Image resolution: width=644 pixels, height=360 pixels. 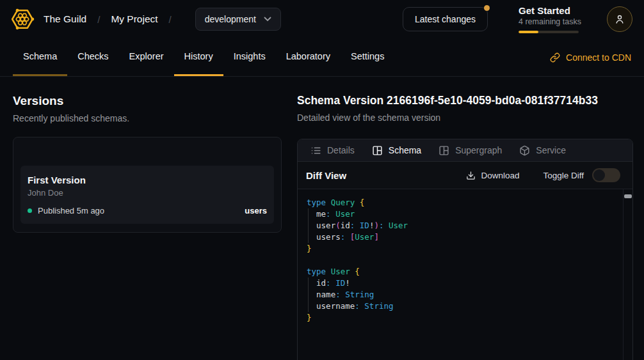 What do you see at coordinates (500, 175) in the screenshot?
I see `download-label: Download` at bounding box center [500, 175].